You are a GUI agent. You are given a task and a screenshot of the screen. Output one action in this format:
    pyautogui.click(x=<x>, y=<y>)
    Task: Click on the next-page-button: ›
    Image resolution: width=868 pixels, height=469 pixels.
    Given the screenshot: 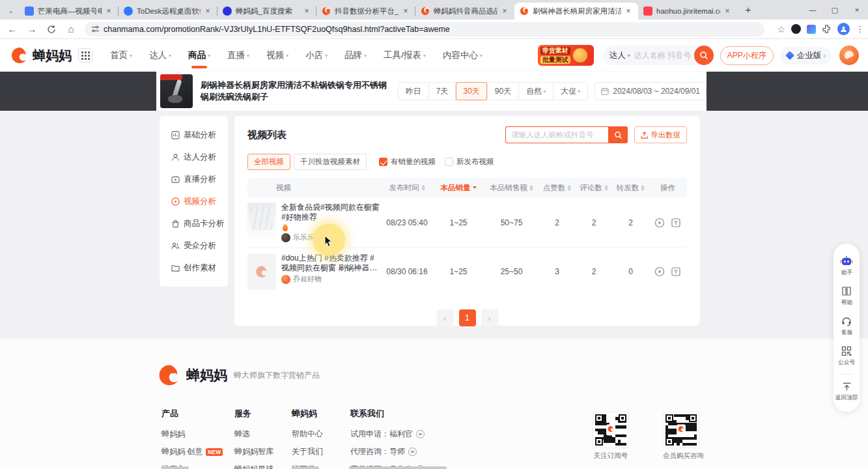 What is the action you would take?
    pyautogui.click(x=490, y=318)
    